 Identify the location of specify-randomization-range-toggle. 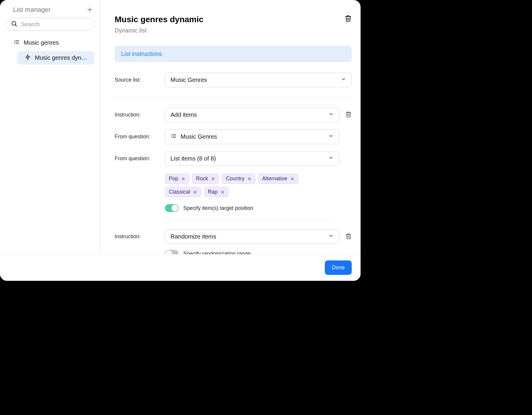
(172, 252).